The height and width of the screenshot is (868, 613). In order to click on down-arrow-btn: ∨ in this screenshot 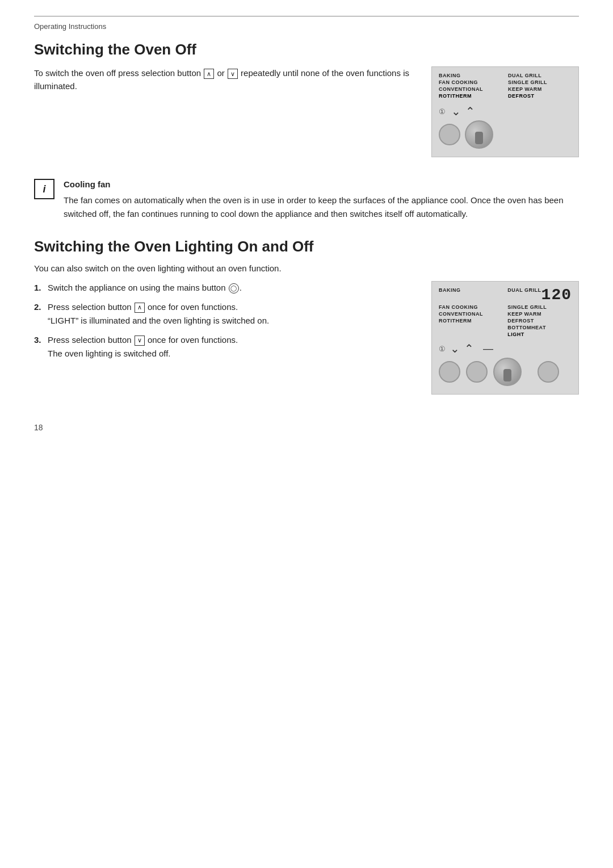, I will do `click(233, 74)`.